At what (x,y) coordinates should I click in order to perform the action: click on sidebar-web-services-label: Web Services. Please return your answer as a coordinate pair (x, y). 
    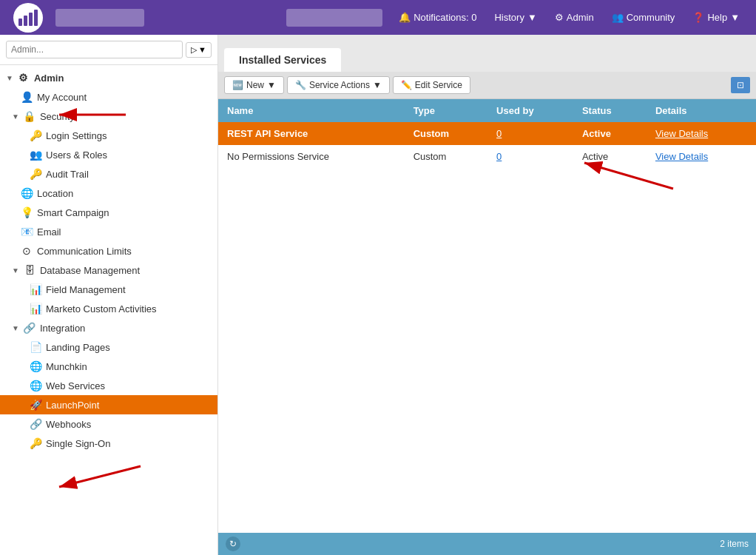
    Looking at the image, I should click on (75, 386).